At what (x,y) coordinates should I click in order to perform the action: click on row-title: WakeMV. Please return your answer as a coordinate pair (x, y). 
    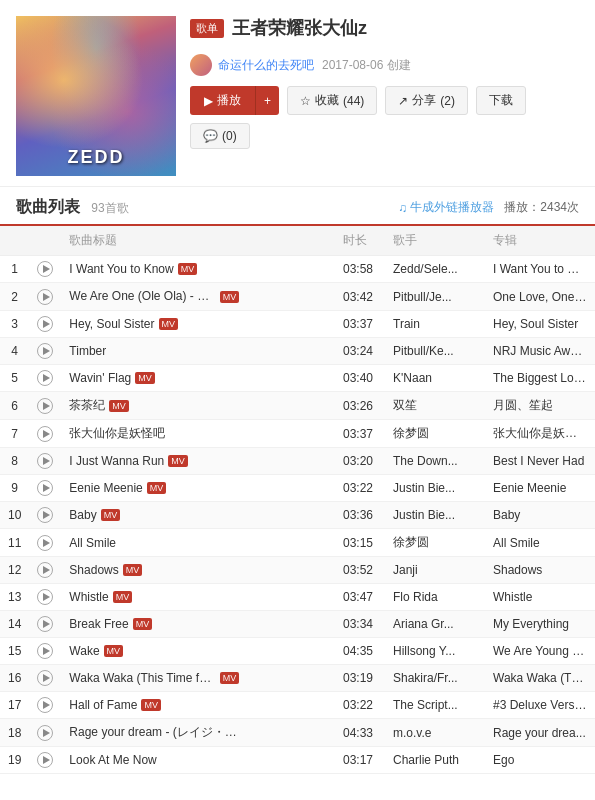
    Looking at the image, I should click on (198, 652).